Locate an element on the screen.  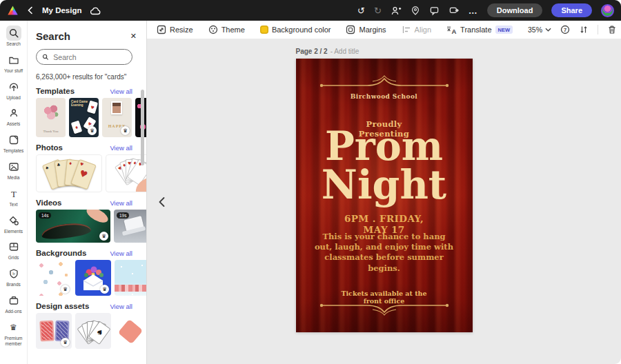
delete-page-button is located at coordinates (612, 30).